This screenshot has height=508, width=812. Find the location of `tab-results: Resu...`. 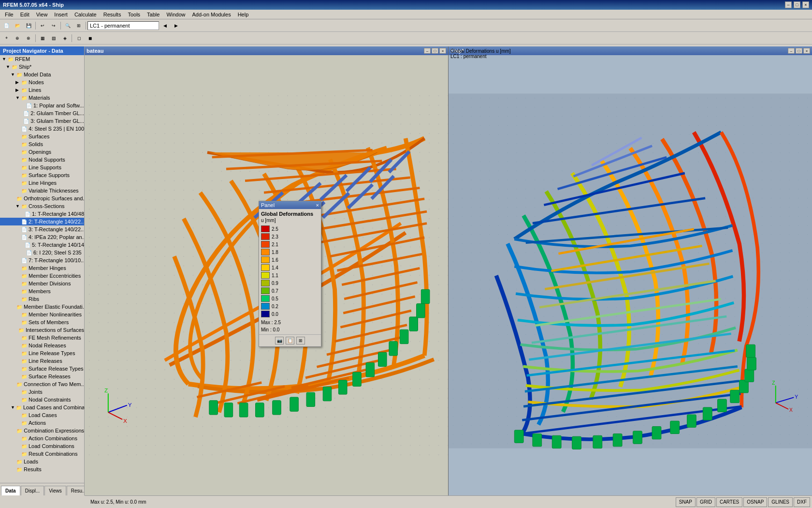

tab-results: Resu... is located at coordinates (75, 491).